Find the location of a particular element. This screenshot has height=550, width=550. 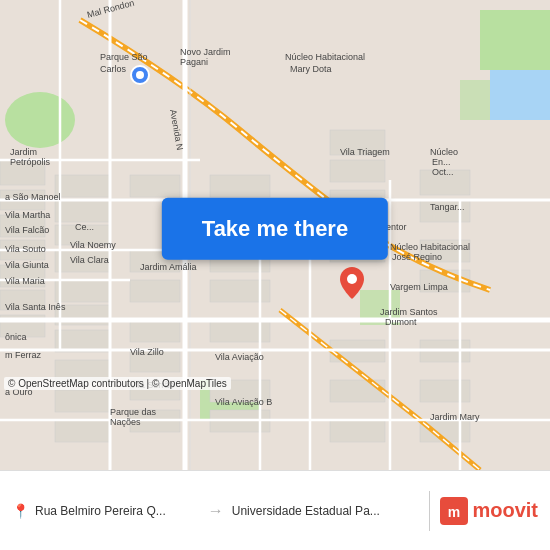

footer-origin-text: Rua Belmiro Pereira Q... is located at coordinates (100, 511).